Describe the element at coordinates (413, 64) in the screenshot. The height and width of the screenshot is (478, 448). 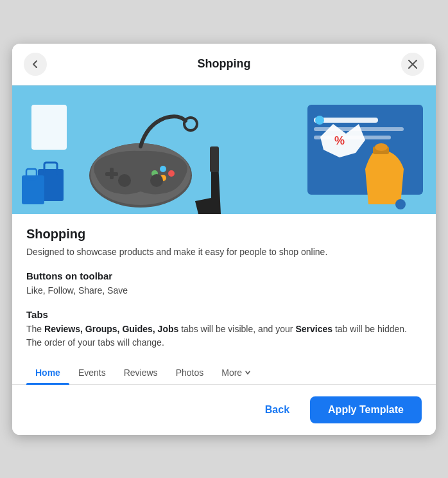
I see `close-icon` at that location.